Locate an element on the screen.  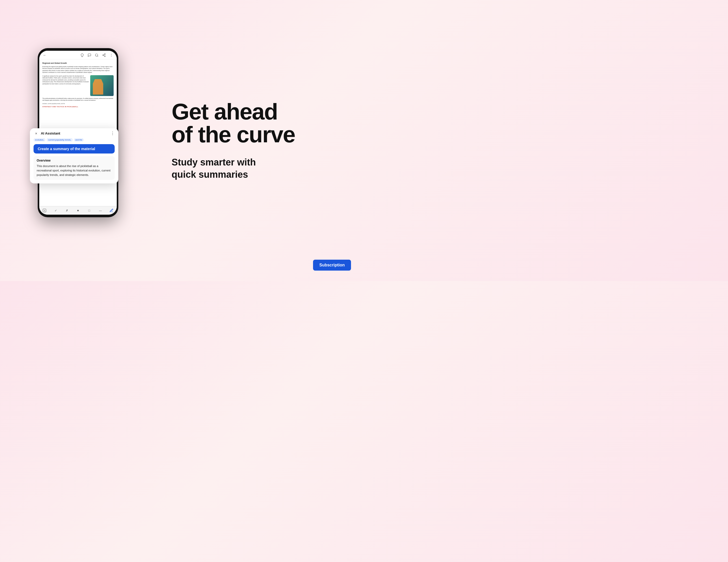
topbar-icons: ⋮ is located at coordinates (97, 55).